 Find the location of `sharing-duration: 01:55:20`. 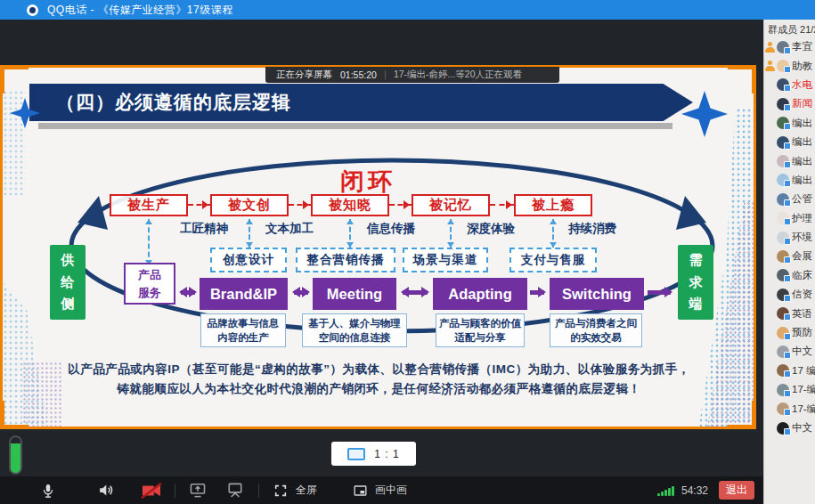

sharing-duration: 01:55:20 is located at coordinates (358, 75).